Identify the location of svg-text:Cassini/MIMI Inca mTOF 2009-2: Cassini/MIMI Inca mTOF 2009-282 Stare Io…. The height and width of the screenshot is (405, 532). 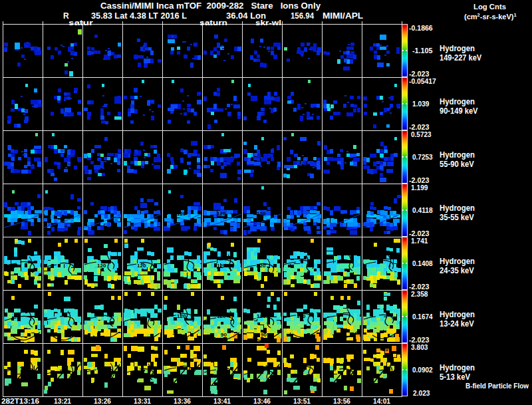
(210, 6).